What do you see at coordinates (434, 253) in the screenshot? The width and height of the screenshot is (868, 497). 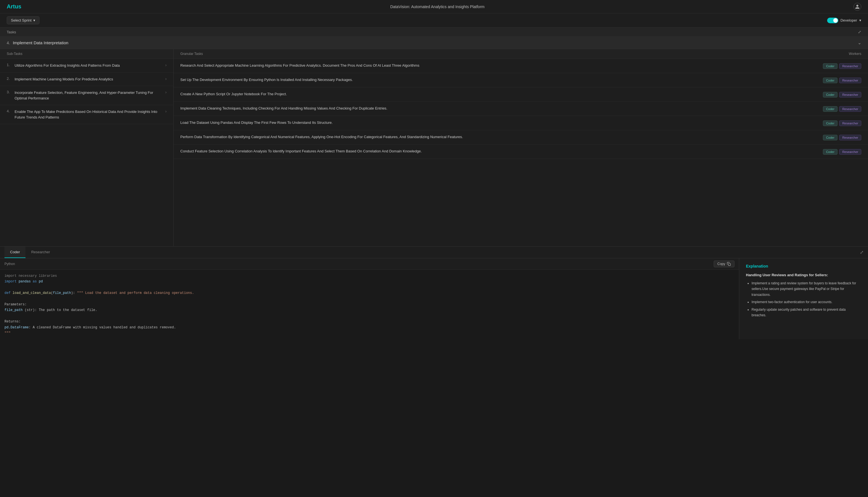 I see `tabs-bar: Coder Researcher ⤢` at bounding box center [434, 253].